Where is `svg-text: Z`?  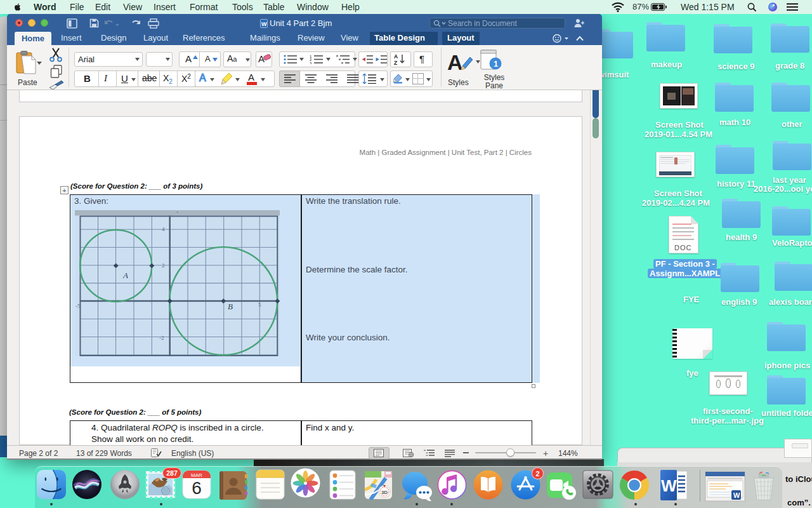
svg-text: Z is located at coordinates (396, 62).